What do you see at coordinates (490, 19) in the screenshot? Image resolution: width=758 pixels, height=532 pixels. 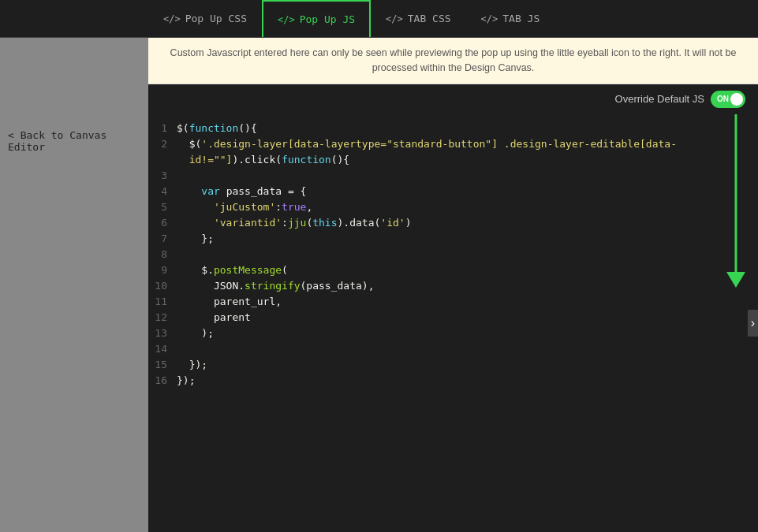 I see `code-icon-tab-js: </>` at bounding box center [490, 19].